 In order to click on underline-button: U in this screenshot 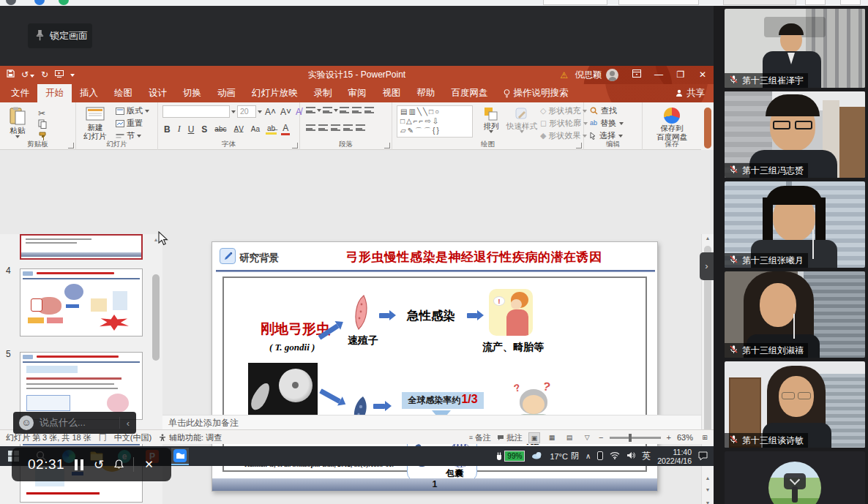, I will do `click(192, 129)`.